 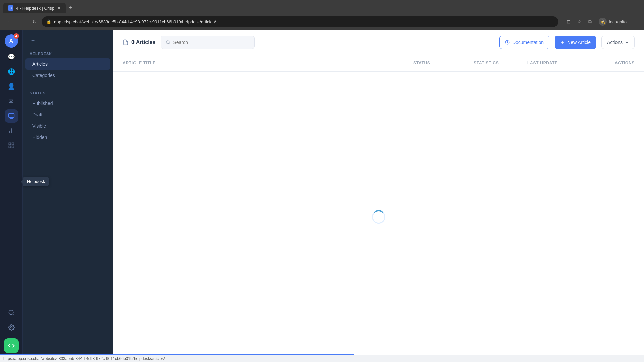 What do you see at coordinates (135, 22) in the screenshot?
I see `address-text: app.crisp.chat/website/6833ae5b-844d-4c9…` at bounding box center [135, 22].